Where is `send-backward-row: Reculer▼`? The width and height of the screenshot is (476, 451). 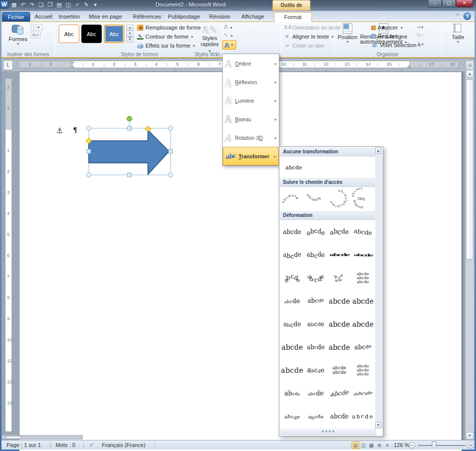
send-backward-row: Reculer▼ is located at coordinates (387, 36).